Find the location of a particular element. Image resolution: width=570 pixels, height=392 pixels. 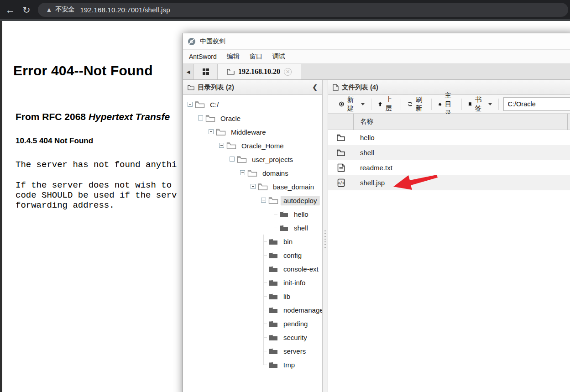

tree-node-user_projects: user_projects is located at coordinates (253, 159).